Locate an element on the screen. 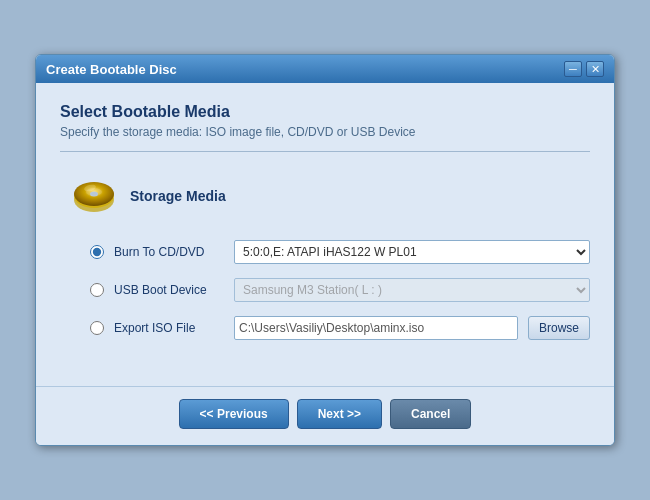 This screenshot has width=650, height=500. minimize-button: ─ is located at coordinates (573, 69).